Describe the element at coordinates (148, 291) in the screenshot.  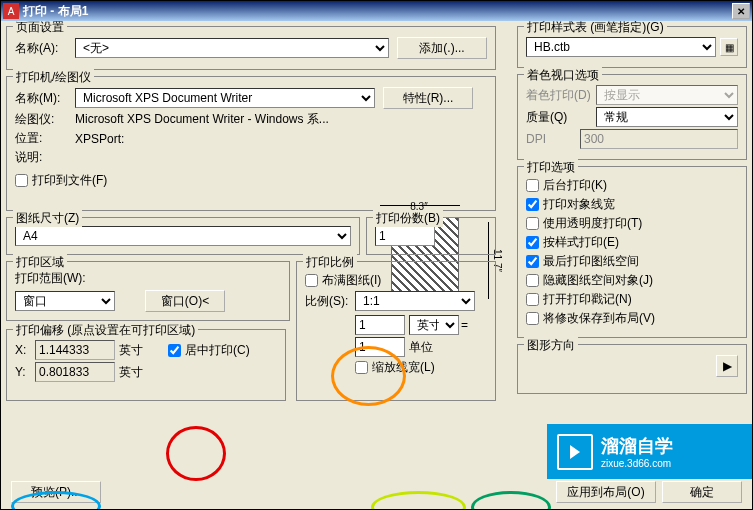
I see `print-area-group: 打印区域 打印范围(W): 窗口 窗口(O)<` at that location.